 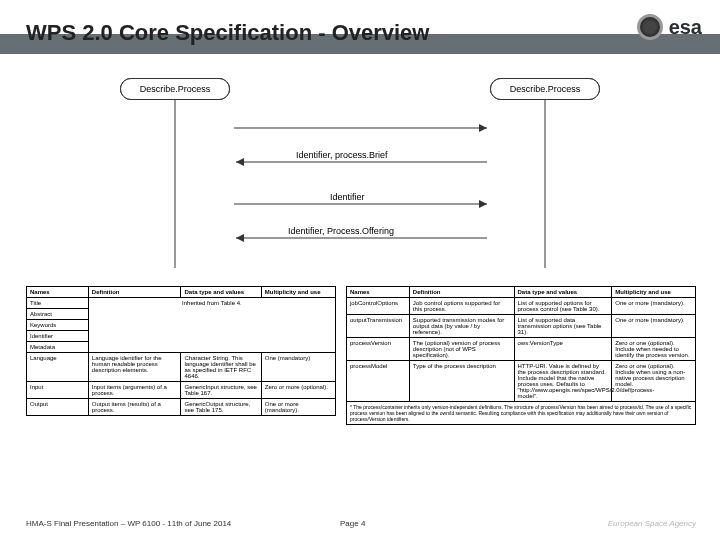 I want to click on cell: One (mandatory), so click(x=298, y=368).